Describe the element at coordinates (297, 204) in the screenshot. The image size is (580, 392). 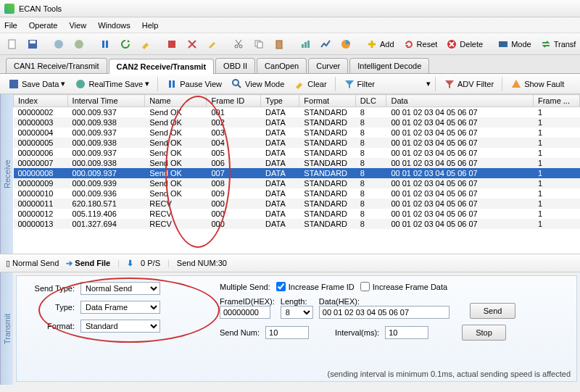
I see `table-row: 00000011620.180.571RECV000DATASTANDARD80…` at that location.